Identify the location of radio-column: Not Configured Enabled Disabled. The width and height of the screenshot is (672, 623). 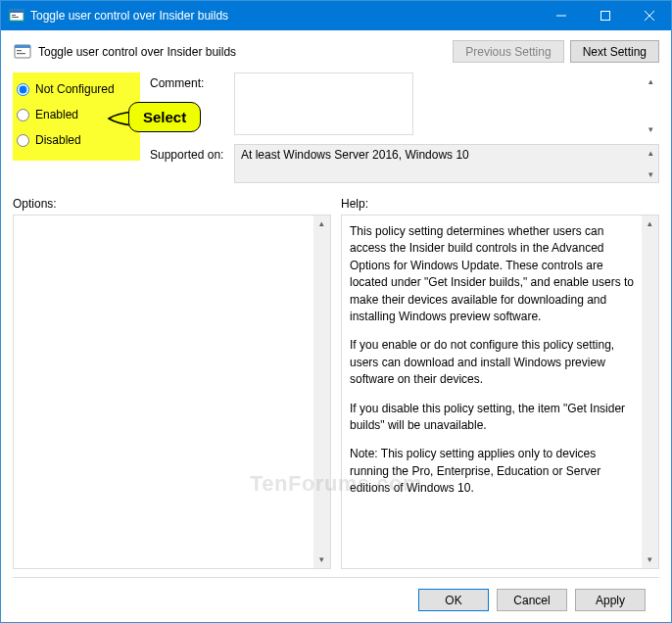
(76, 127).